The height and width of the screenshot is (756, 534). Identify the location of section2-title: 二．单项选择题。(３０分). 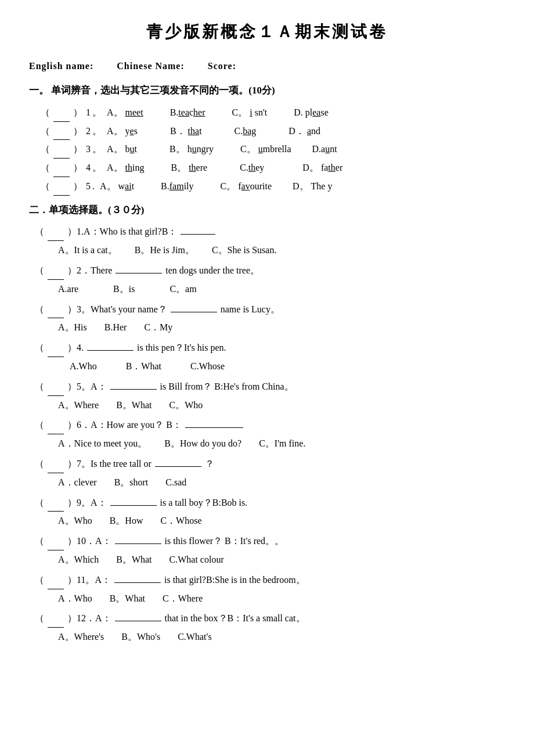
(267, 210).